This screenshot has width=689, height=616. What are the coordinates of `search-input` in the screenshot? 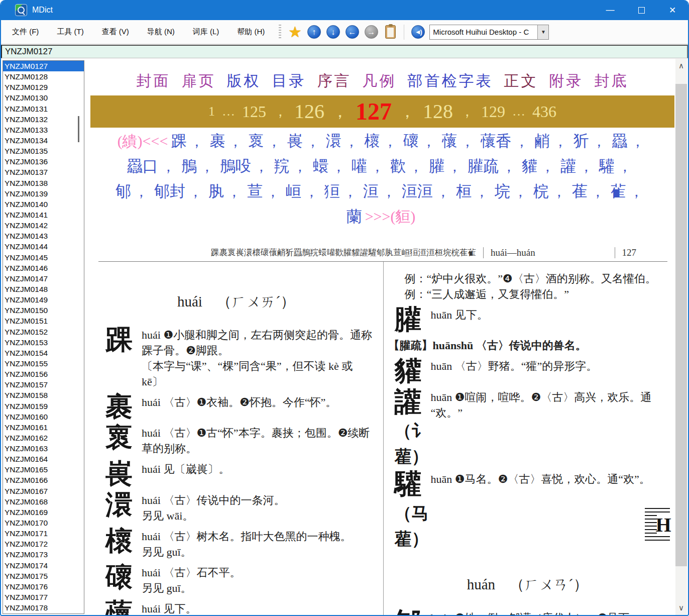 It's located at (344, 51).